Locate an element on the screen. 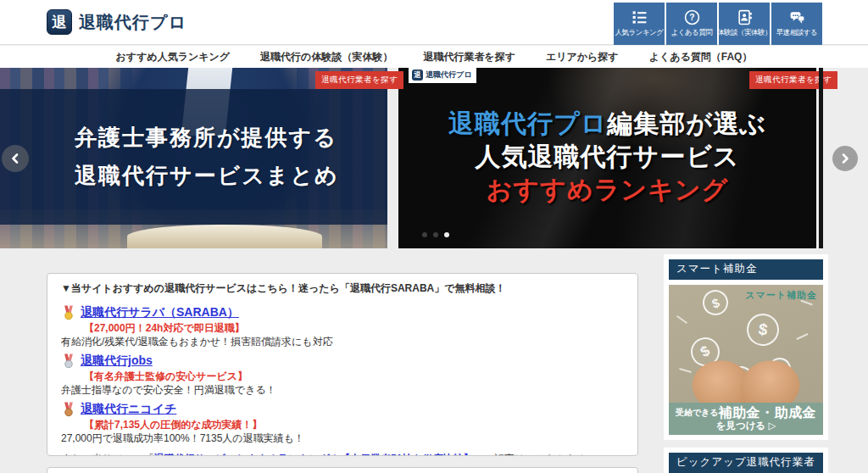  slide-title-line2: 退職代行サービスまとめ is located at coordinates (231, 176).